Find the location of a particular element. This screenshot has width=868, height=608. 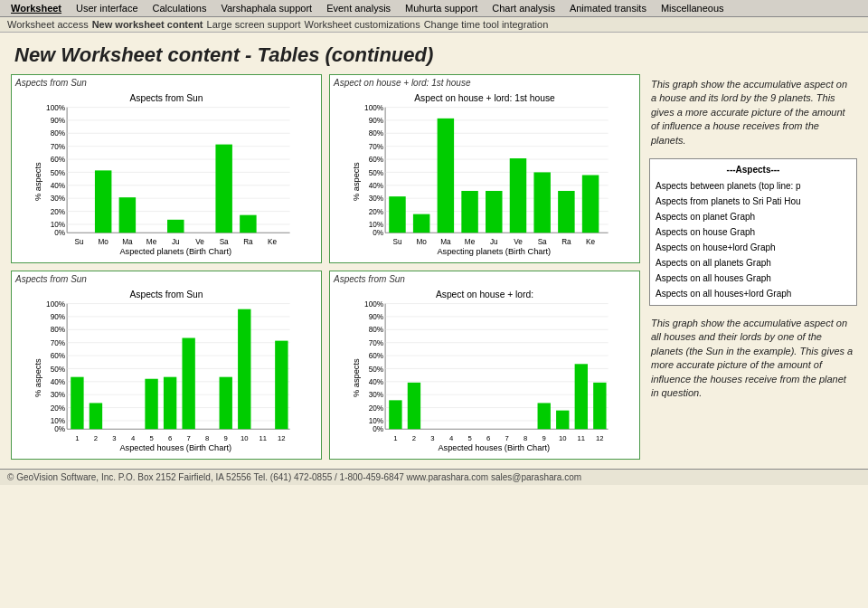

breadcrumb-large-screen: Large screen support is located at coordinates (254, 24).